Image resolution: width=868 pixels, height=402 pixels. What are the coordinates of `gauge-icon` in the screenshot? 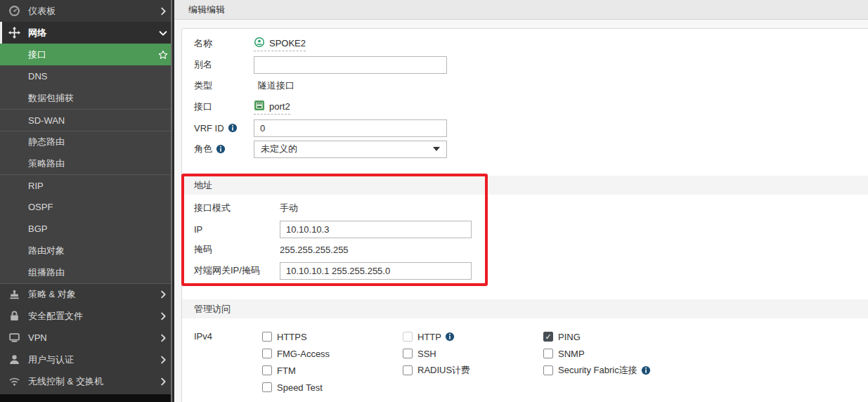 It's located at (14, 11).